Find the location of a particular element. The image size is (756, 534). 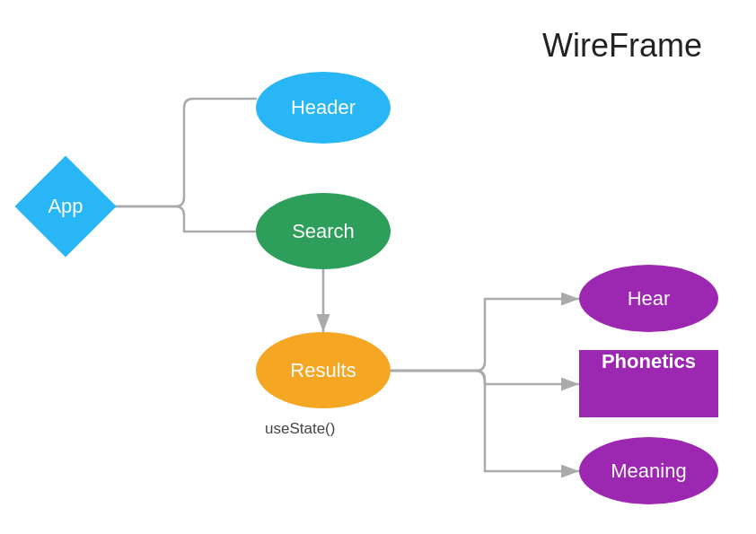

results-label: Results is located at coordinates (323, 371).